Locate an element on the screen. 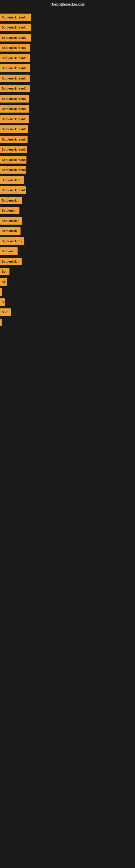 Image resolution: width=135 pixels, height=868 pixels. bar-item: Bottleneck re is located at coordinates (12, 180).